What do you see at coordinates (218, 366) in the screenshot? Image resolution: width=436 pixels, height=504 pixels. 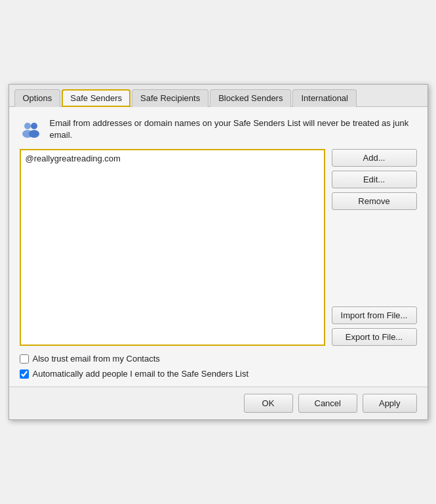 I see `checkboxes-area: Also trust email from my Contacts Automa…` at bounding box center [218, 366].